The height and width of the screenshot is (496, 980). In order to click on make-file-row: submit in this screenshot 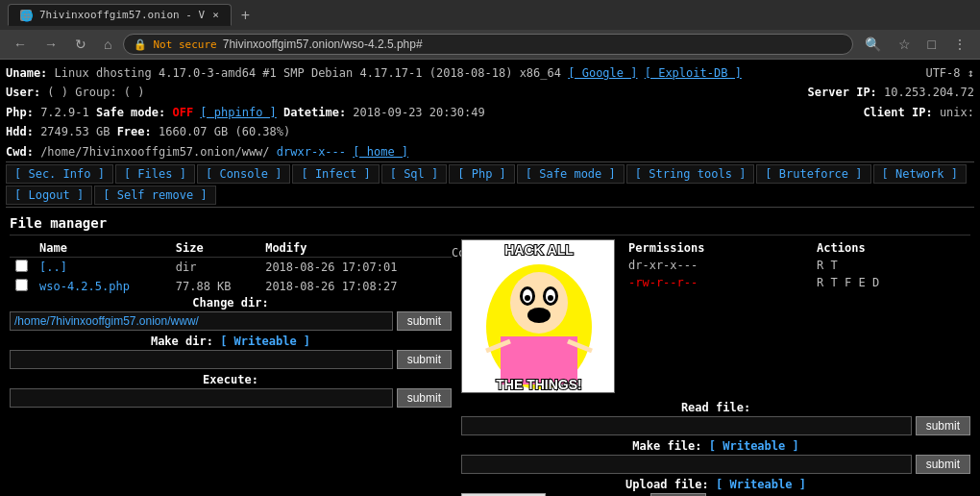, I will do `click(716, 464)`.